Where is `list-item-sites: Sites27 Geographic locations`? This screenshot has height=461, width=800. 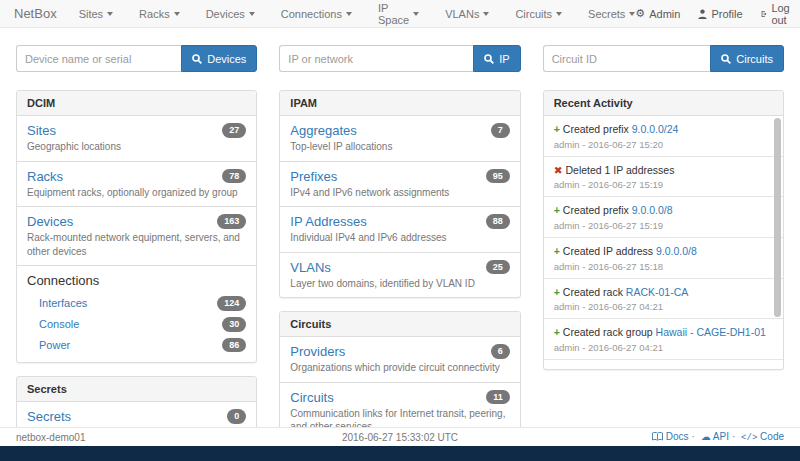
list-item-sites: Sites27 Geographic locations is located at coordinates (136, 139).